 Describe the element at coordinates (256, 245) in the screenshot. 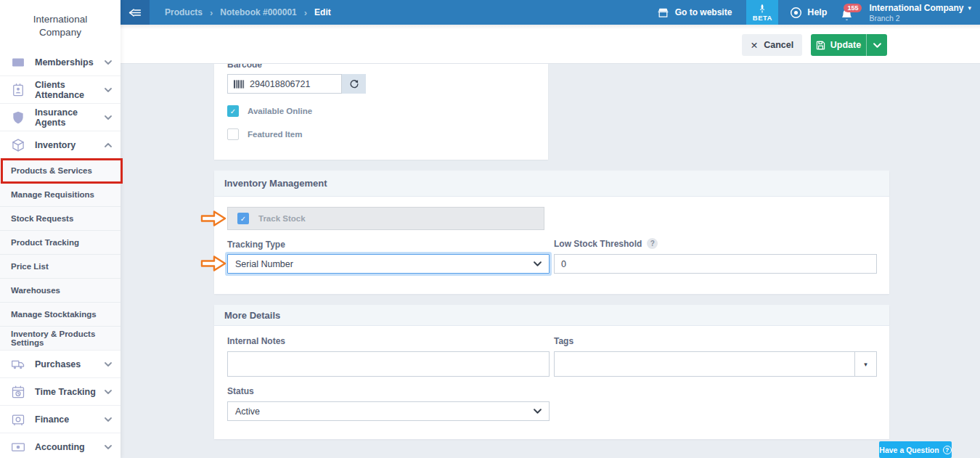

I see `tracking-type-label: Tracking Type` at that location.